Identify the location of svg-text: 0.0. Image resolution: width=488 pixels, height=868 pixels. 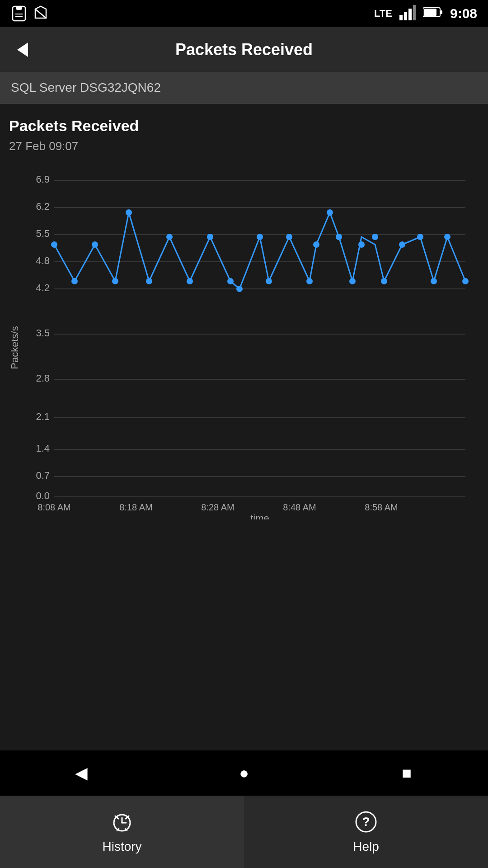
(42, 495).